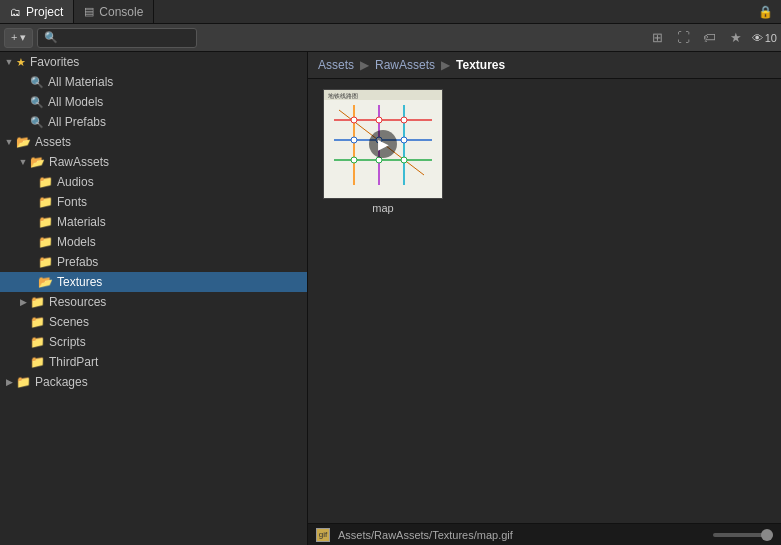 Image resolution: width=781 pixels, height=545 pixels. I want to click on search-icon: 🔍, so click(51, 38).